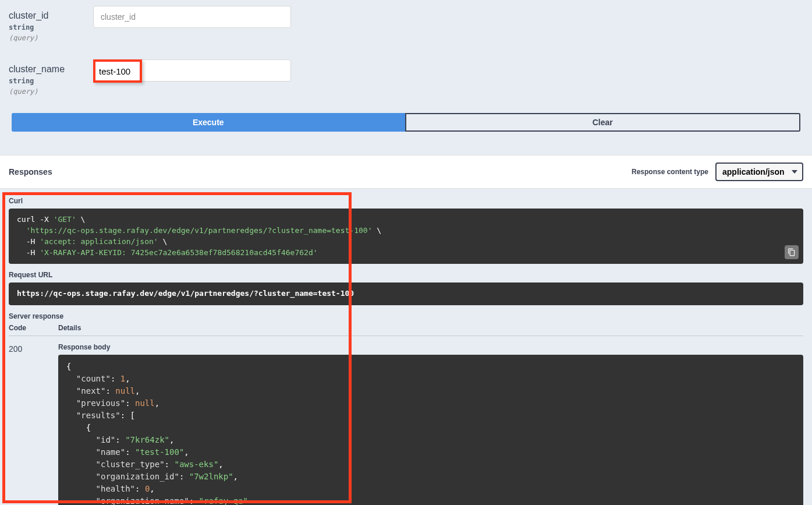 This screenshot has height=505, width=812. What do you see at coordinates (670, 172) in the screenshot?
I see `content-type-label: Response content type` at bounding box center [670, 172].